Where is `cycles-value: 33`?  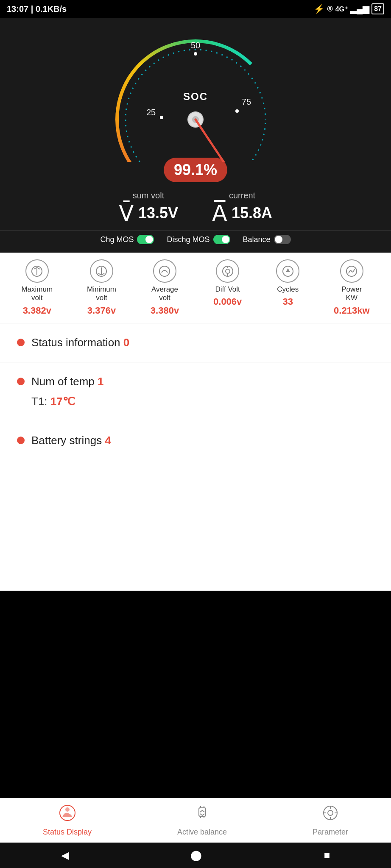
cycles-value: 33 is located at coordinates (288, 302).